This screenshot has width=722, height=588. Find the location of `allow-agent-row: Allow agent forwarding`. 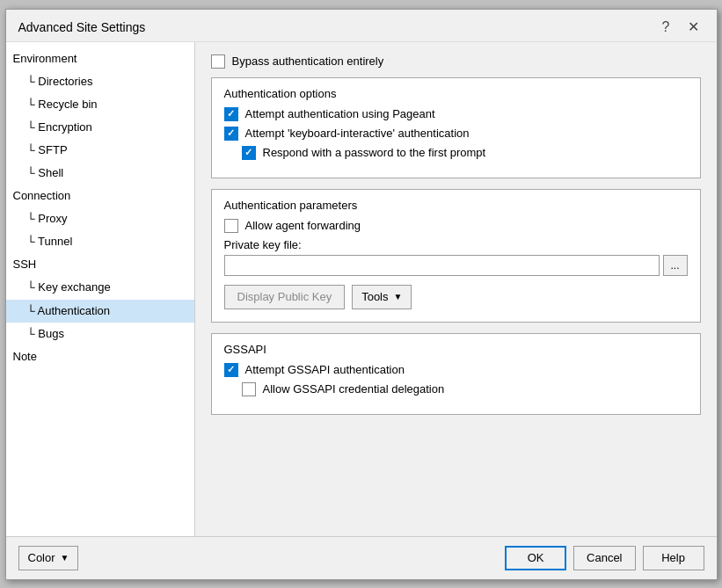

allow-agent-row: Allow agent forwarding is located at coordinates (456, 226).